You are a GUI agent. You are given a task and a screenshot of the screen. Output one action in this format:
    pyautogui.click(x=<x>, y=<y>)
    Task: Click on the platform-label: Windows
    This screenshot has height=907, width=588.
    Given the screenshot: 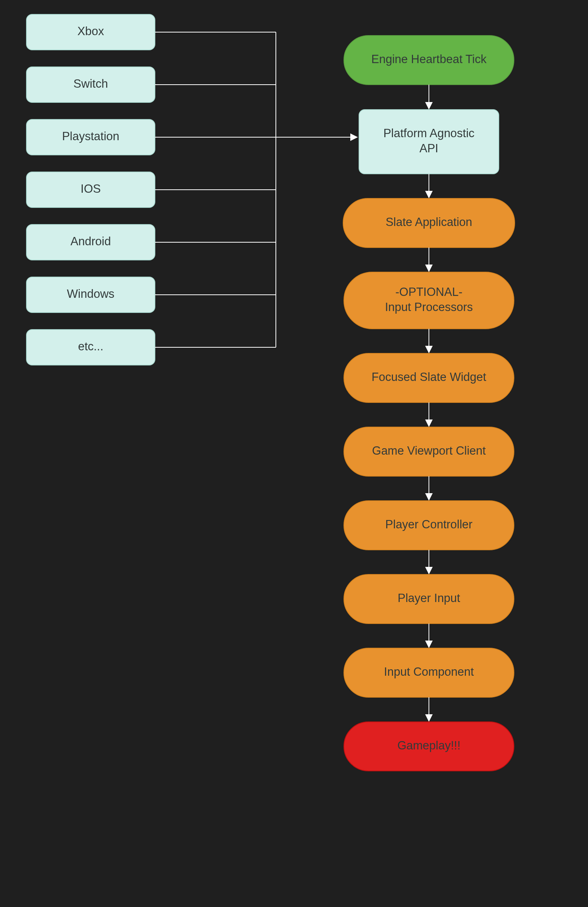 What is the action you would take?
    pyautogui.click(x=91, y=294)
    